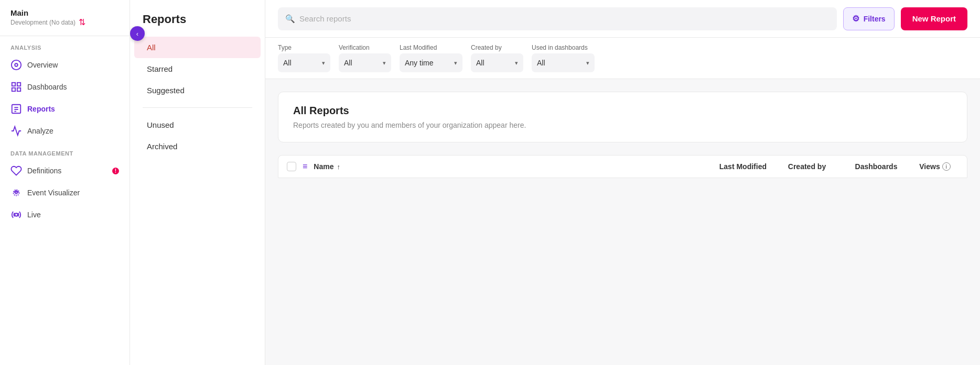 This screenshot has width=980, height=365. Describe the element at coordinates (65, 151) in the screenshot. I see `section-label-data-management: Data Management` at that location.